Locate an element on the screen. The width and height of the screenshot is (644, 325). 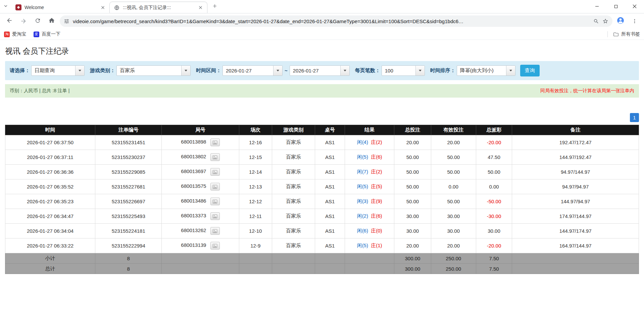
bookmarks-divider is located at coordinates (607, 34).